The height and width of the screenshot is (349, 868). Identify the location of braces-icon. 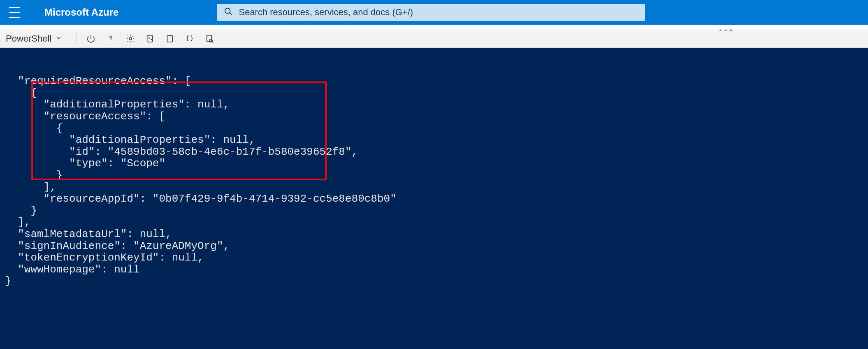
(190, 39).